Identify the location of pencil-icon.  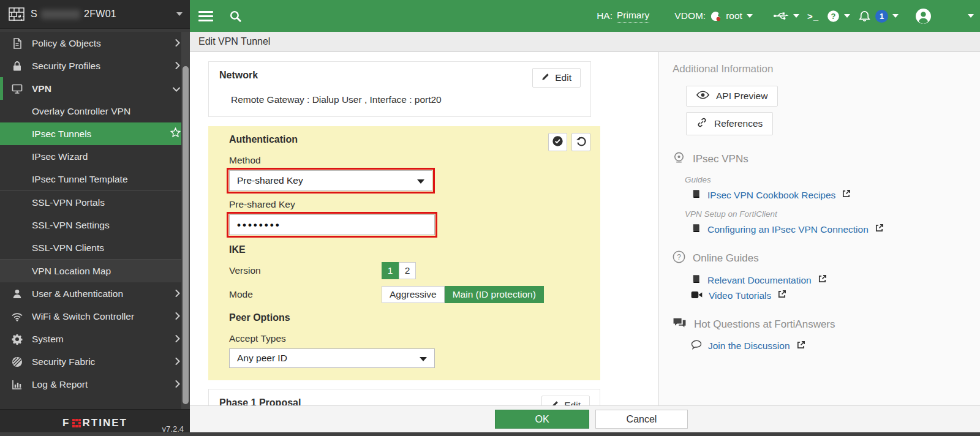
(546, 78).